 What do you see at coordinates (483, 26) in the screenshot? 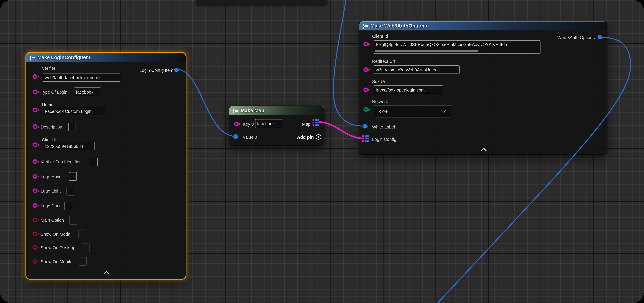
I see `node-header: } Make Web3AuthOptions` at bounding box center [483, 26].